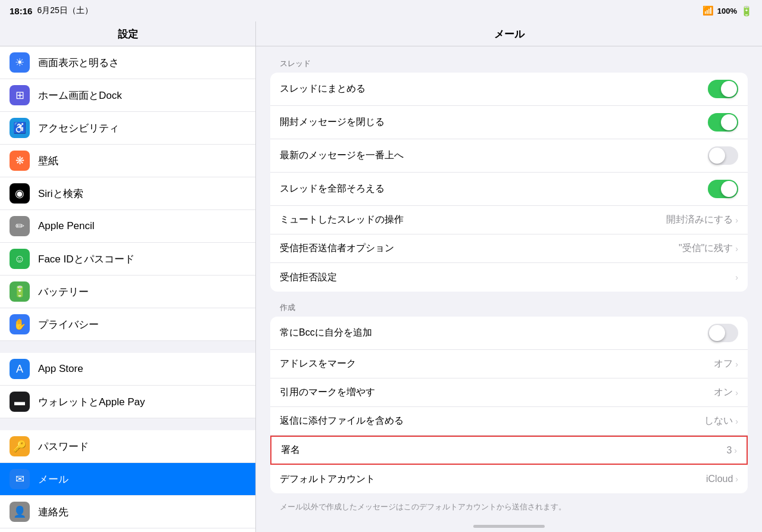 The width and height of the screenshot is (762, 532). I want to click on chevron-icon-signature: ›, so click(736, 450).